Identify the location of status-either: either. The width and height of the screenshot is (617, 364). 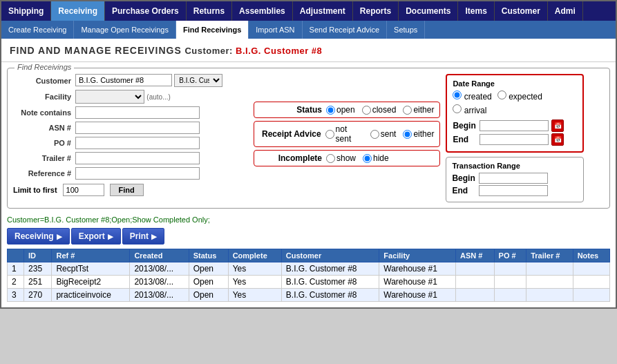
(419, 110).